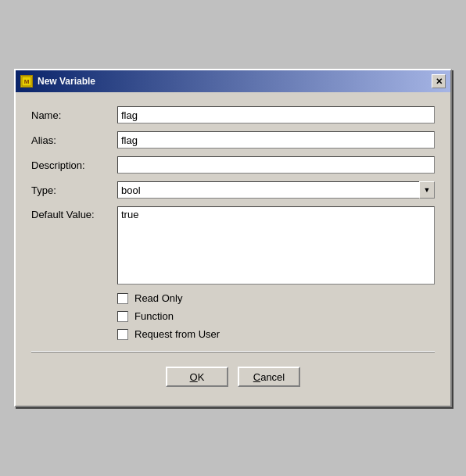 This screenshot has height=476, width=466. I want to click on function-label: Function, so click(154, 316).